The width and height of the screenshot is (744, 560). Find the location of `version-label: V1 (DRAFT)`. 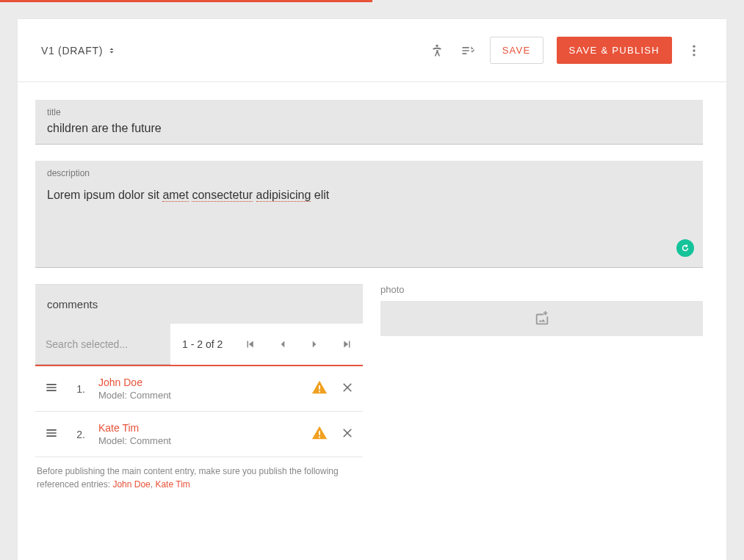

version-label: V1 (DRAFT) is located at coordinates (72, 51).